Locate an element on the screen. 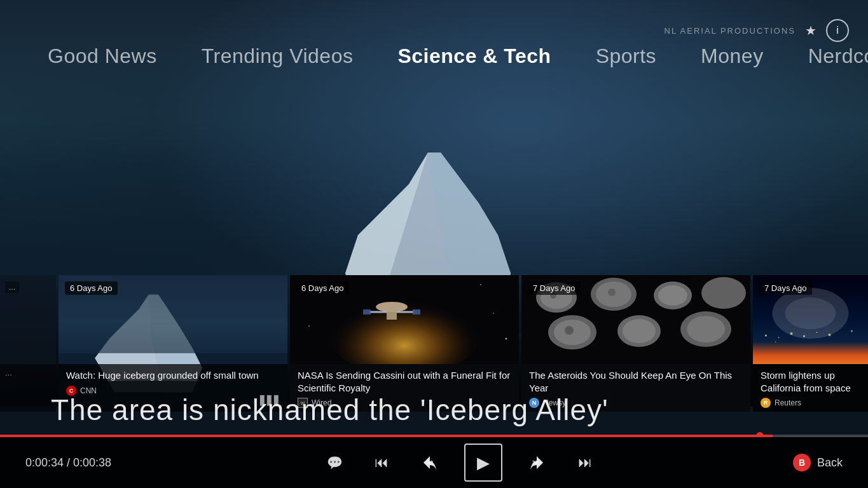 The image size is (868, 488). card-iceberg: 6 Days Ago Watch: Huge iceberg grounded … is located at coordinates (173, 343).